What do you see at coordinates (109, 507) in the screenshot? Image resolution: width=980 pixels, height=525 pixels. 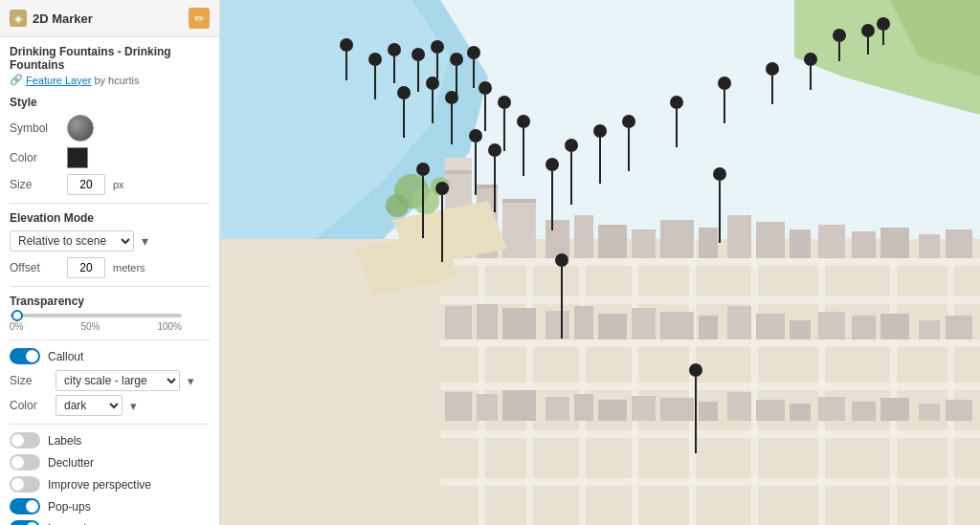 I see `toggle-row-3: Pop-ups` at bounding box center [109, 507].